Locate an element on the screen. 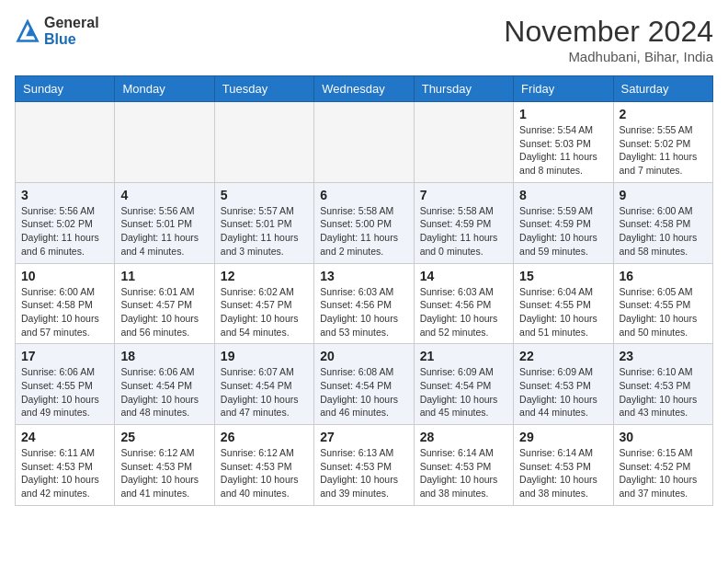 The width and height of the screenshot is (728, 563). cell-info: Sunrise: 5:58 AMSunset: 4:59 PMDaylight:… is located at coordinates (463, 232).